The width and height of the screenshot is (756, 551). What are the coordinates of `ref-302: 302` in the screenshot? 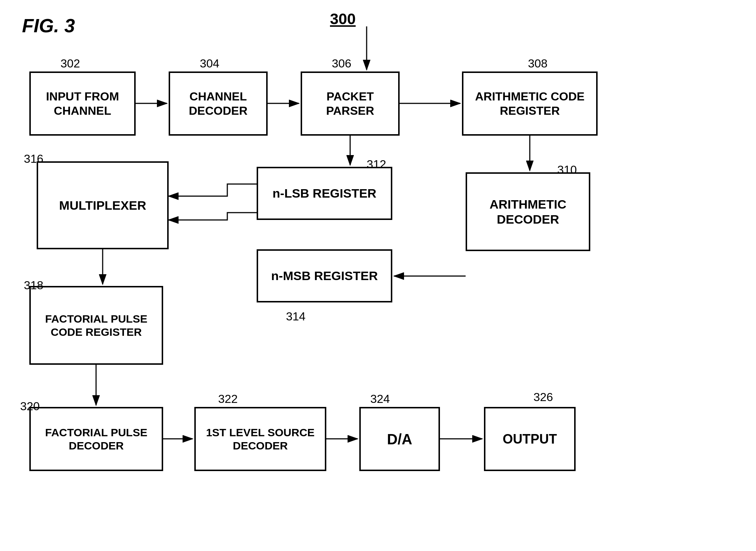 It's located at (70, 64).